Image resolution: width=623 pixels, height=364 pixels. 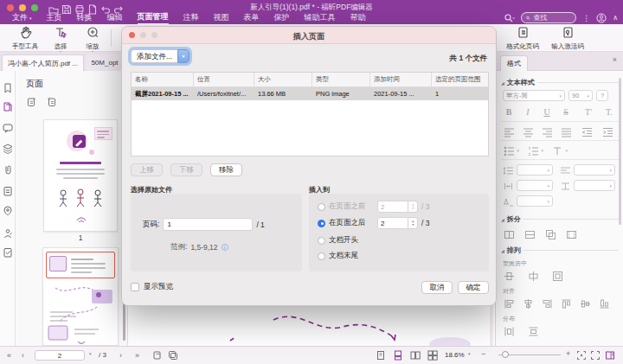 I want to click on char-spacing-select: ▾, so click(x=535, y=185).